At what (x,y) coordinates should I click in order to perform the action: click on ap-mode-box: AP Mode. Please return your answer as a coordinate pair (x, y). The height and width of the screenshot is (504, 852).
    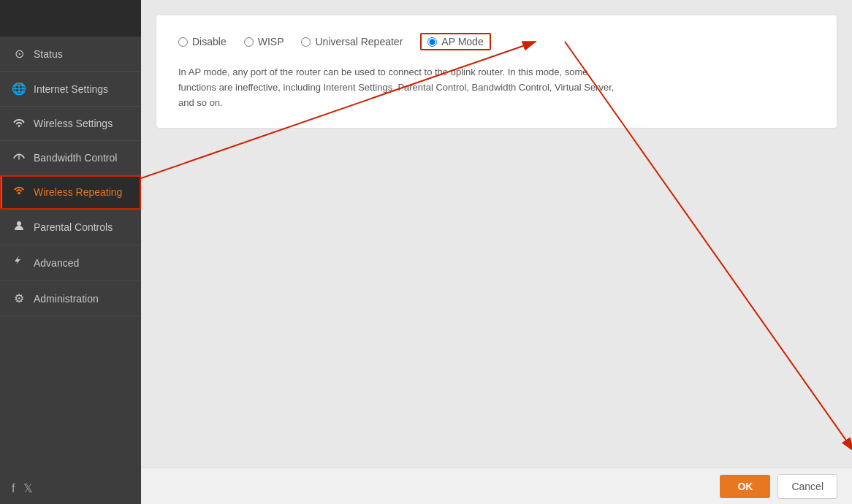
    Looking at the image, I should click on (455, 42).